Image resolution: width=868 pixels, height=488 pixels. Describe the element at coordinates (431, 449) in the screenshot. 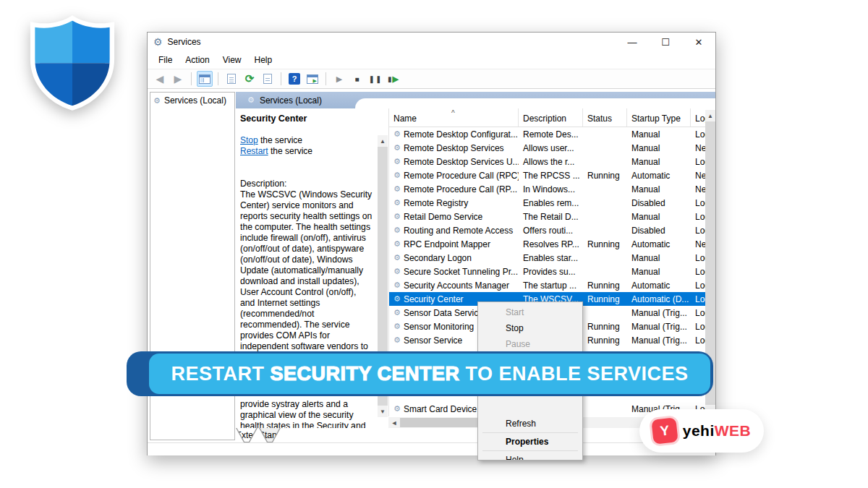

I see `status-bar` at that location.